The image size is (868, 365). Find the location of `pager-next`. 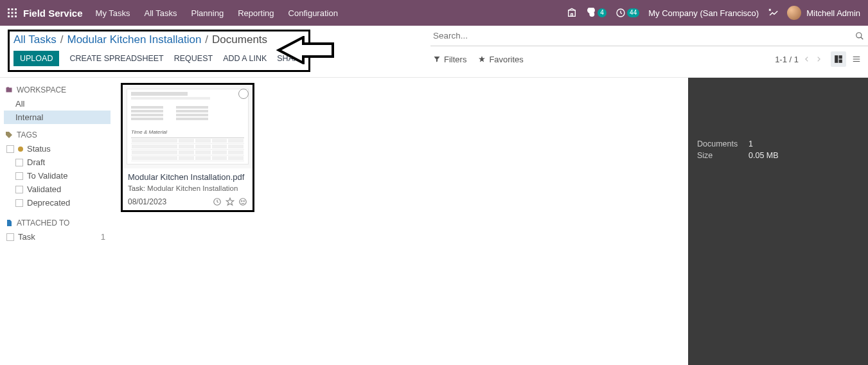

pager-next is located at coordinates (819, 59).